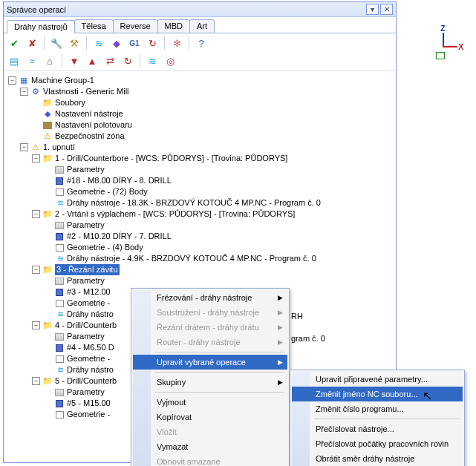  Describe the element at coordinates (202, 26) in the screenshot. I see `tab-art: Art` at that location.